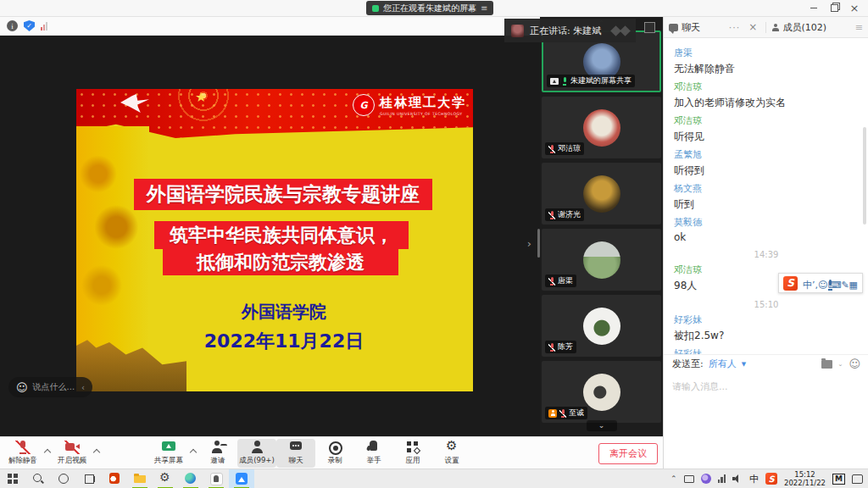  I want to click on ime-tool-icon: ’,, so click(815, 285).